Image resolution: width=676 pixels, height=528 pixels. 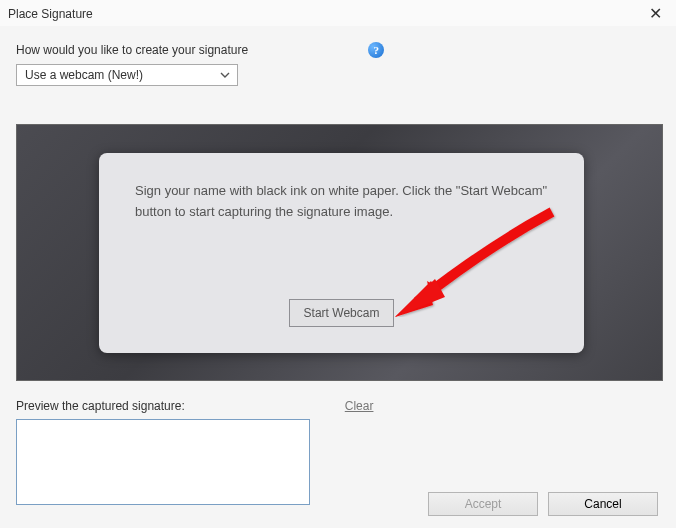 What do you see at coordinates (483, 504) in the screenshot?
I see `accept-button: Accept` at bounding box center [483, 504].